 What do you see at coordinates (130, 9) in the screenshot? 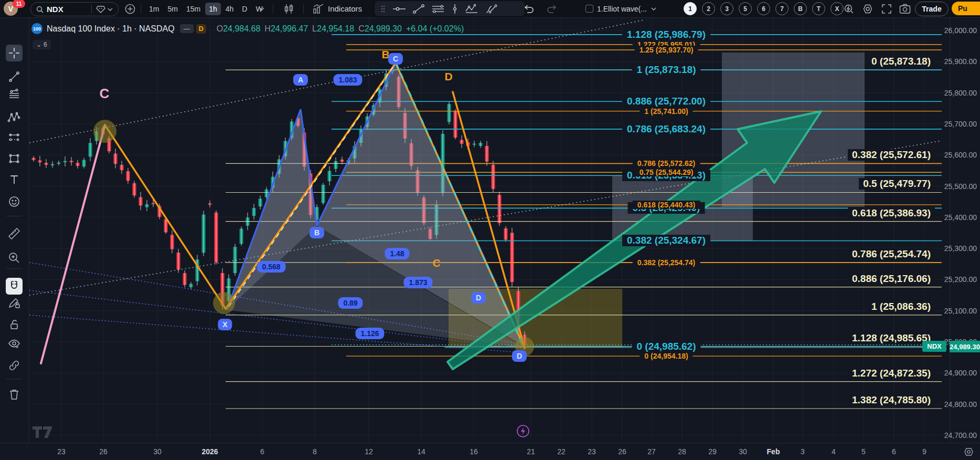
I see `compare-add-icon` at bounding box center [130, 9].